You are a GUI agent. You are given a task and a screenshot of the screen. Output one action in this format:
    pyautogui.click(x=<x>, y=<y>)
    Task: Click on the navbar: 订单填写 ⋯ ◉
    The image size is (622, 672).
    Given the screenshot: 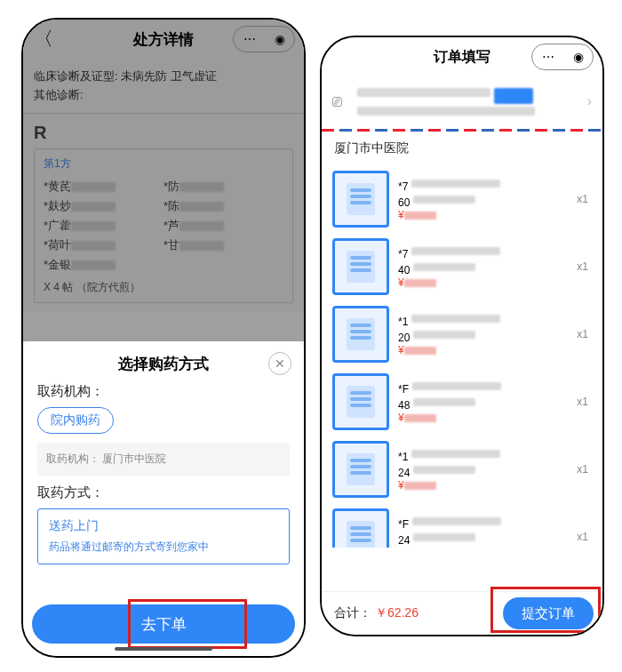 What is the action you would take?
    pyautogui.click(x=462, y=57)
    